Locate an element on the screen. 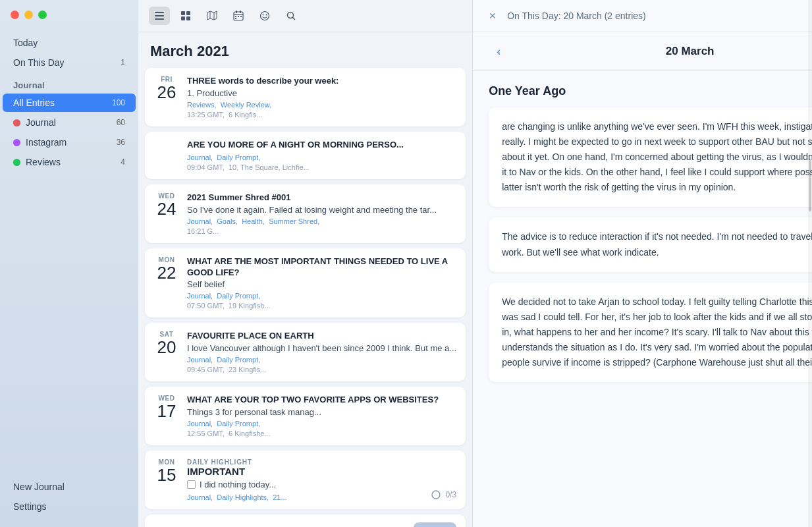 This screenshot has height=527, width=812. entry-body: WHAT ARE THE MOST IMPORTANT THINGS NEEDE… is located at coordinates (321, 283).